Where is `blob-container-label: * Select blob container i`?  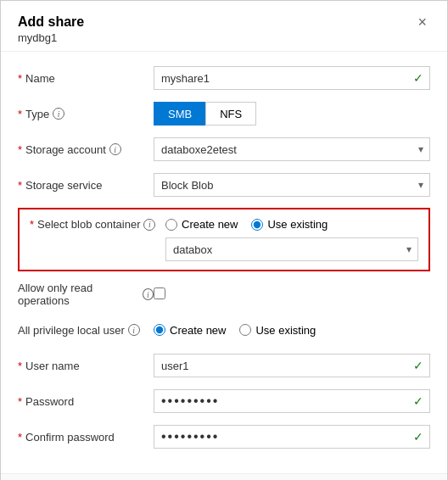 blob-container-label: * Select blob container i is located at coordinates (98, 224).